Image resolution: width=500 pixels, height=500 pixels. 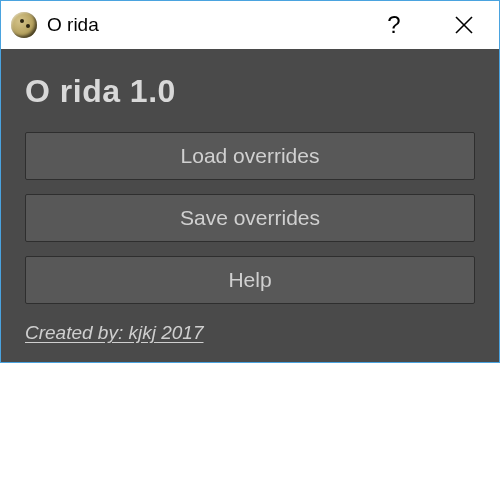 What do you see at coordinates (250, 218) in the screenshot?
I see `save-overrides-button: Save overrides` at bounding box center [250, 218].